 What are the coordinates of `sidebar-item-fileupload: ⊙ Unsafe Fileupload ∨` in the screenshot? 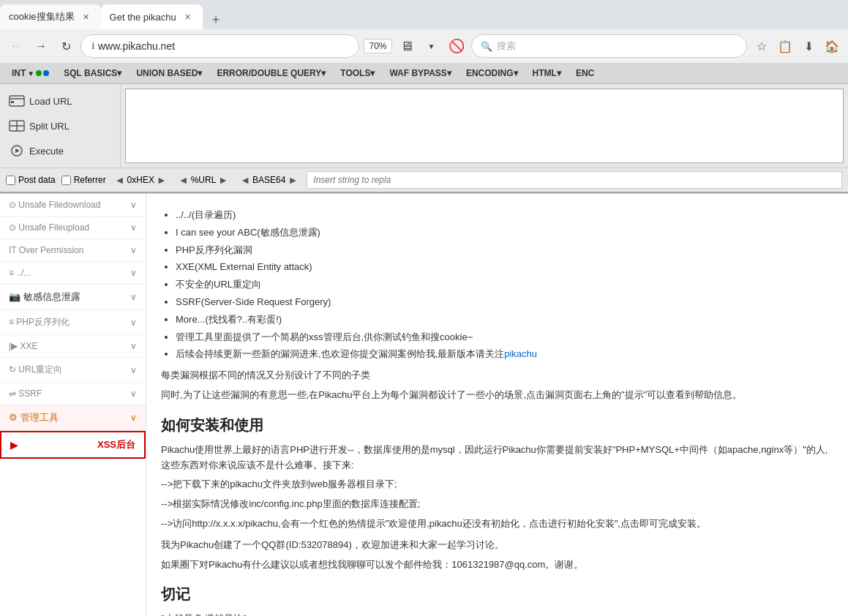 It's located at (73, 228).